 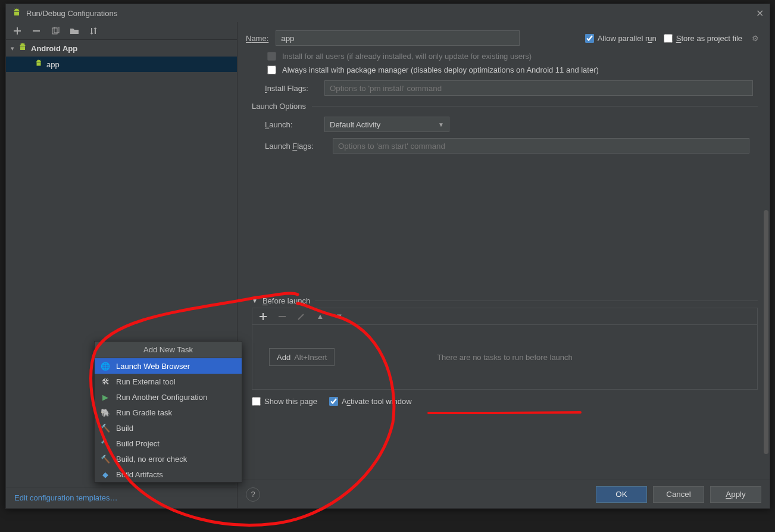 I want to click on popup-item-build: 🔨Build, so click(x=168, y=428).